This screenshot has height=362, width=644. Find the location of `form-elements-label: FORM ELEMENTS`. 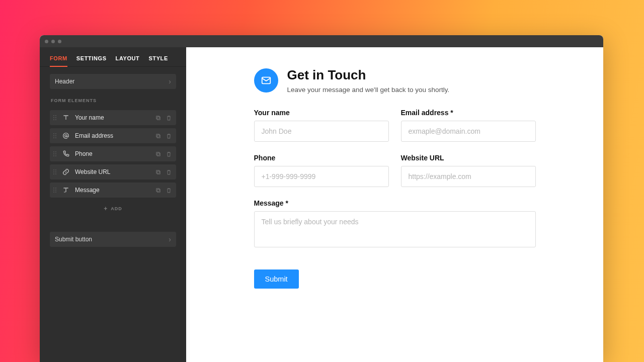

form-elements-label: FORM ELEMENTS is located at coordinates (113, 100).